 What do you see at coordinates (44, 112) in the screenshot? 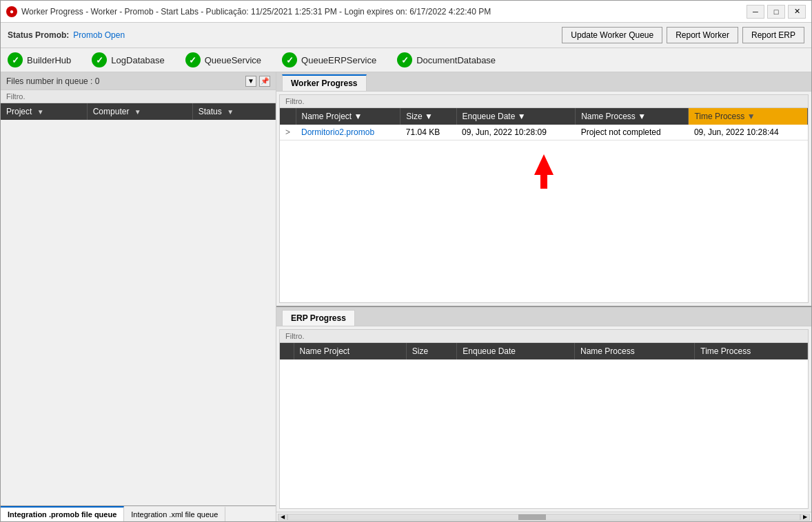
I see `col-project: Project ▼` at bounding box center [44, 112].